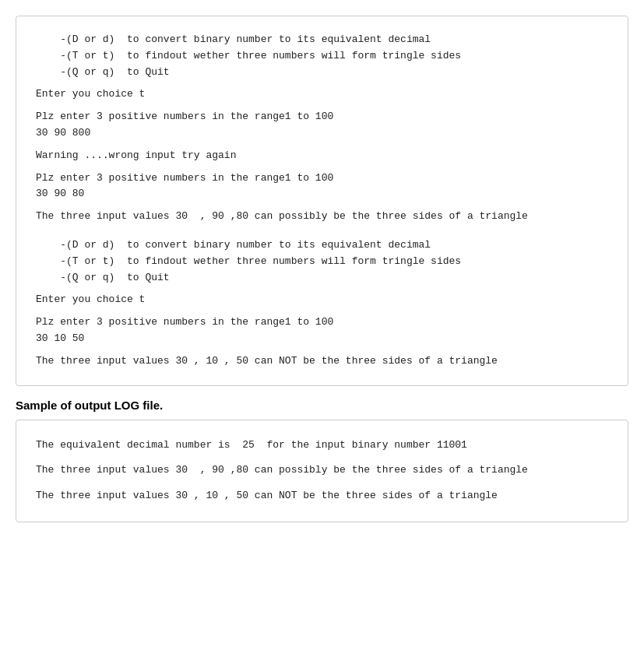  Describe the element at coordinates (322, 405) in the screenshot. I see `section-label: Sample of output LOG file.` at that location.